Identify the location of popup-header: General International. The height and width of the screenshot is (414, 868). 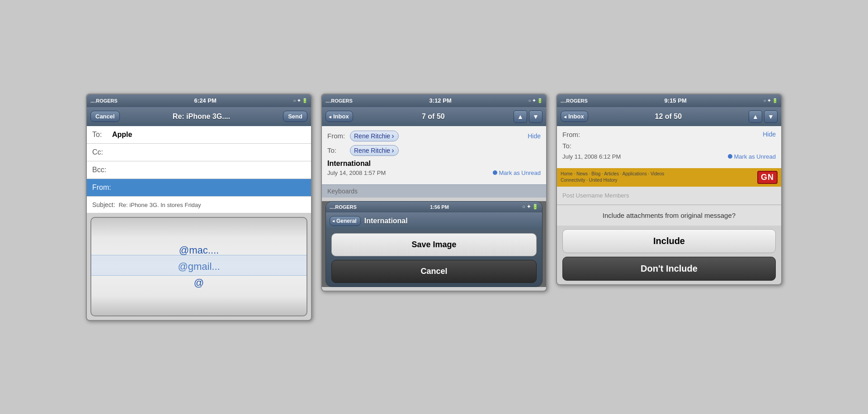
(434, 221).